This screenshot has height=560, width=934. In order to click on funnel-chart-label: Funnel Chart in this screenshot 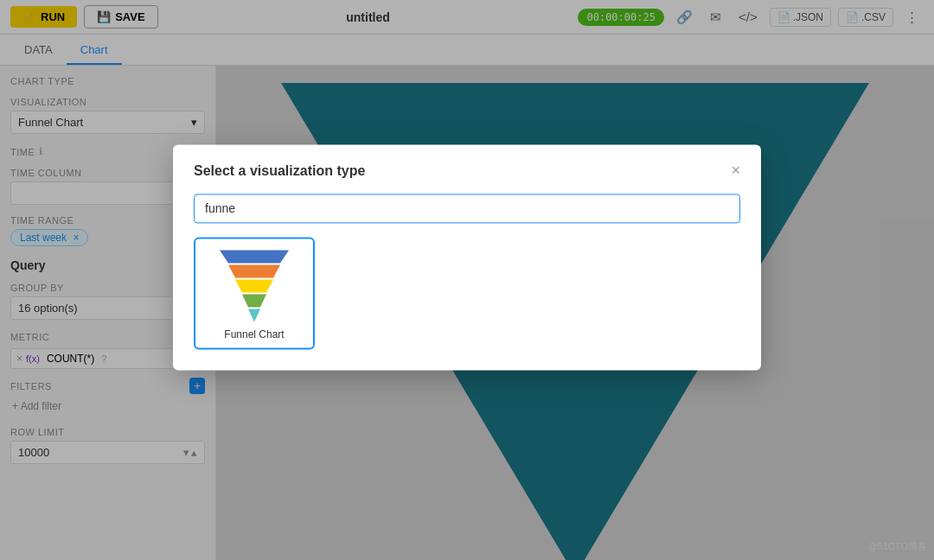, I will do `click(254, 334)`.